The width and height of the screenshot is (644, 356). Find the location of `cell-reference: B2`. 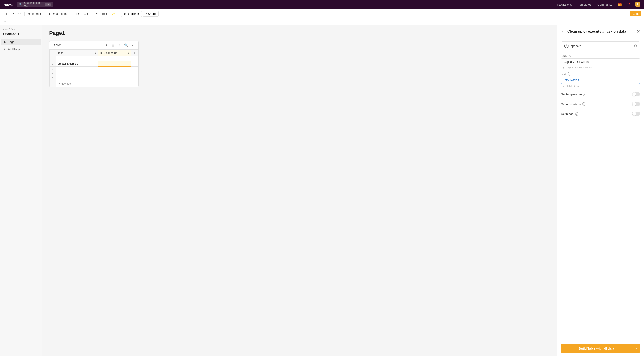

cell-reference: B2 is located at coordinates (7, 22).